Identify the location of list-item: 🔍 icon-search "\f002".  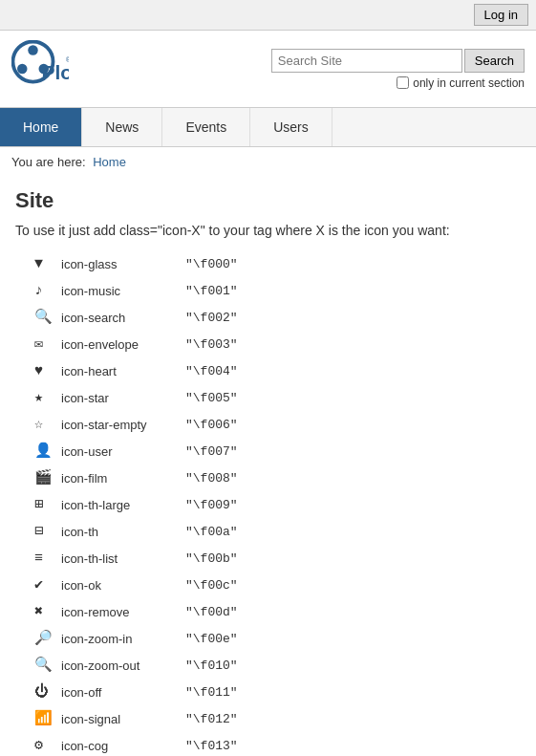
(268, 318).